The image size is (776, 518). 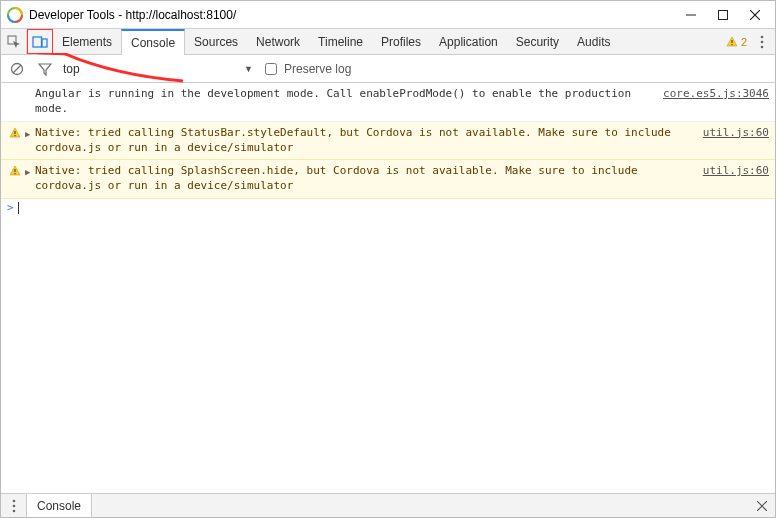 What do you see at coordinates (10, 208) in the screenshot?
I see `prompt-chevron-icon: >` at bounding box center [10, 208].